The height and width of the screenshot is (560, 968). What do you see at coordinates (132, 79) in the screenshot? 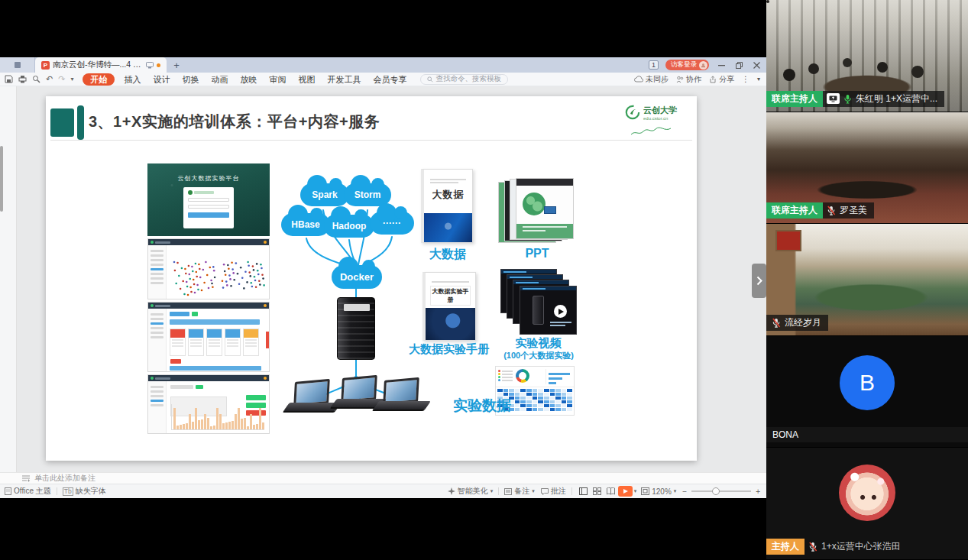
I see `ribbon-tab-insert: 插入` at bounding box center [132, 79].